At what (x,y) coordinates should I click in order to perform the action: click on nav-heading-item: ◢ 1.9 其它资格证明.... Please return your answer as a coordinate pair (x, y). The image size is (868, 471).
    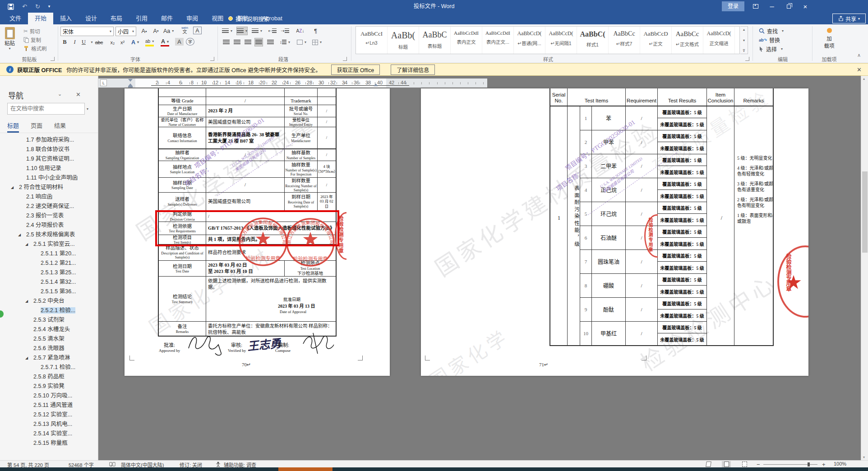
    Looking at the image, I should click on (49, 159).